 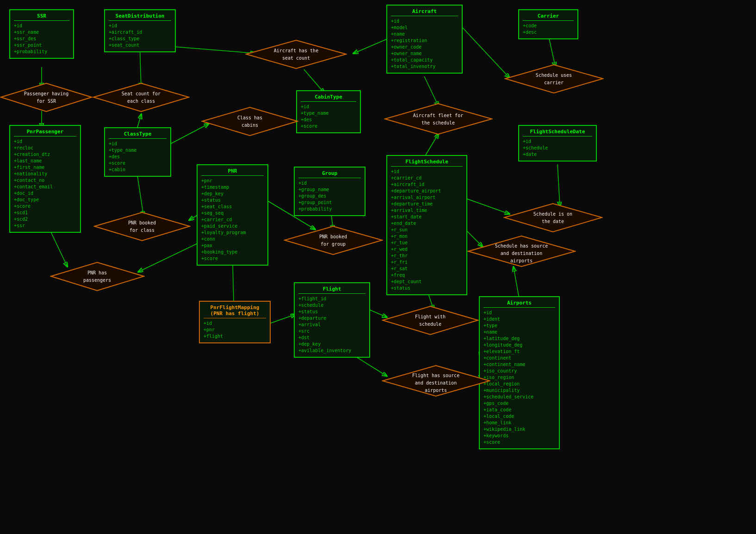 What do you see at coordinates (45, 132) in the screenshot?
I see `entity-pnrpassenger-title: PnrPassenger` at bounding box center [45, 132].